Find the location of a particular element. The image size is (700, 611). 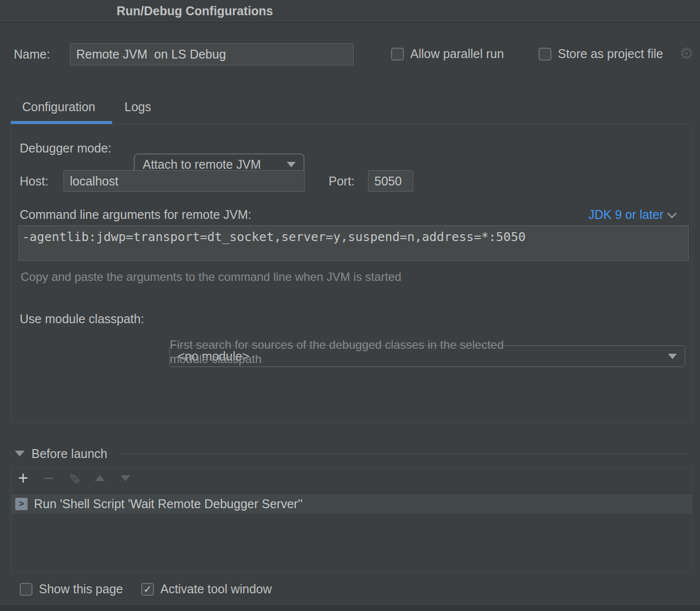

cmdline-arguments-box: -agentlib:jdwp=transport=dt_socket,serve… is located at coordinates (354, 243).